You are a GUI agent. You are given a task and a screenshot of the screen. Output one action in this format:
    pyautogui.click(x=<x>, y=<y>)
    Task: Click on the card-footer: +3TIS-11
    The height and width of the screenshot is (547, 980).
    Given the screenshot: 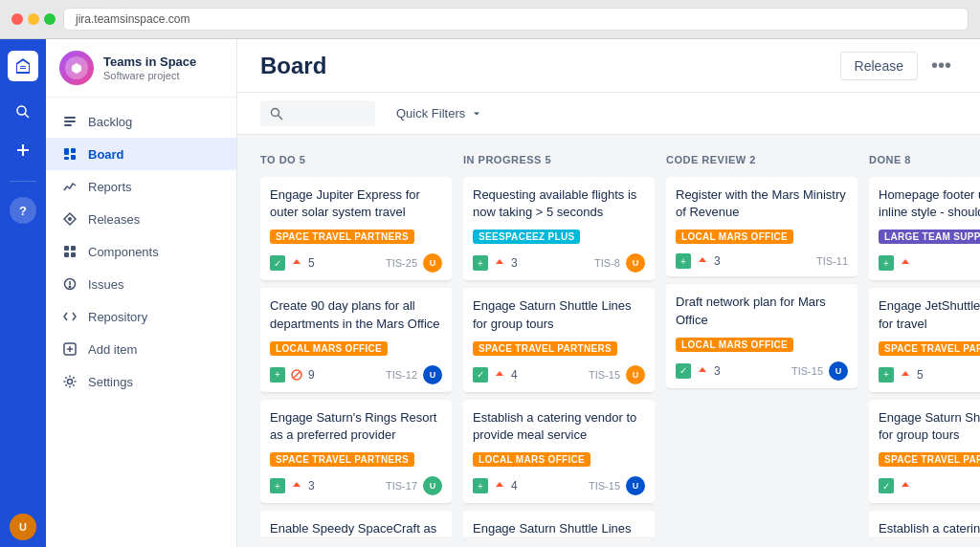 What is the action you would take?
    pyautogui.click(x=762, y=261)
    